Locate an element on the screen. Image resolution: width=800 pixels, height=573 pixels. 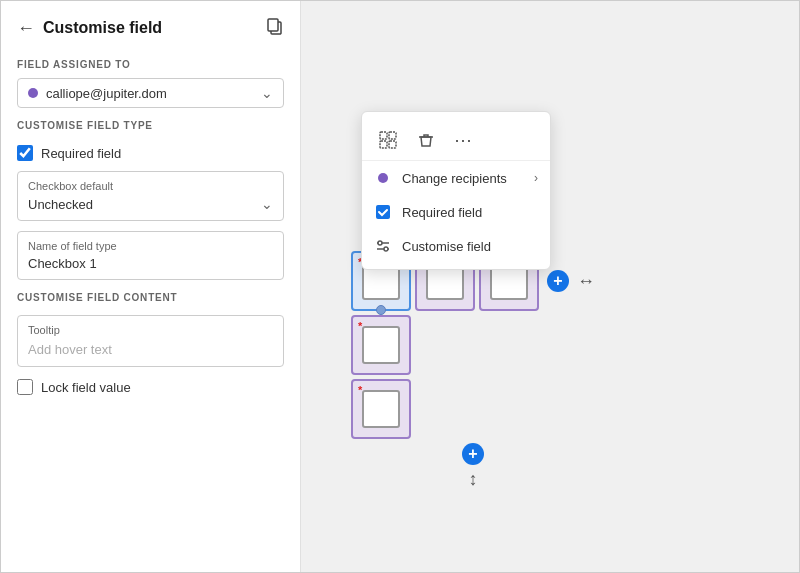
back-button: ← is located at coordinates (26, 28).